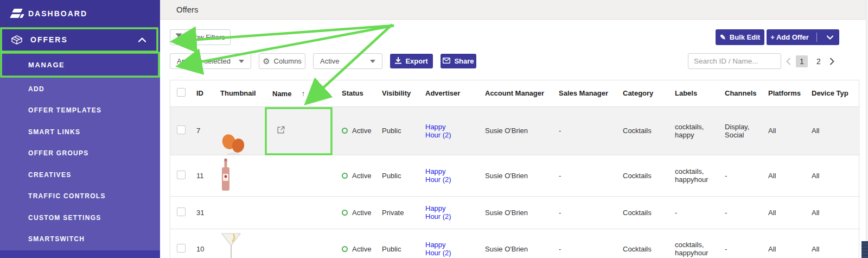 The width and height of the screenshot is (868, 258). Describe the element at coordinates (202, 93) in the screenshot. I see `column-header-id: ID` at that location.